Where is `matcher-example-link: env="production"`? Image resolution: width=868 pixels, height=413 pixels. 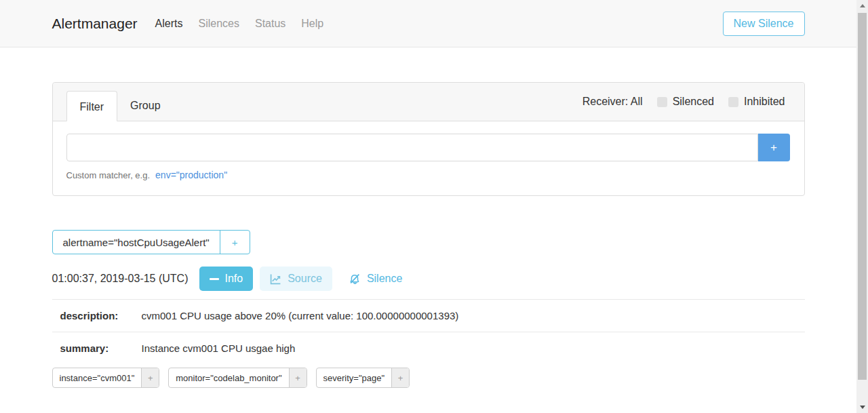
matcher-example-link: env="production" is located at coordinates (191, 175).